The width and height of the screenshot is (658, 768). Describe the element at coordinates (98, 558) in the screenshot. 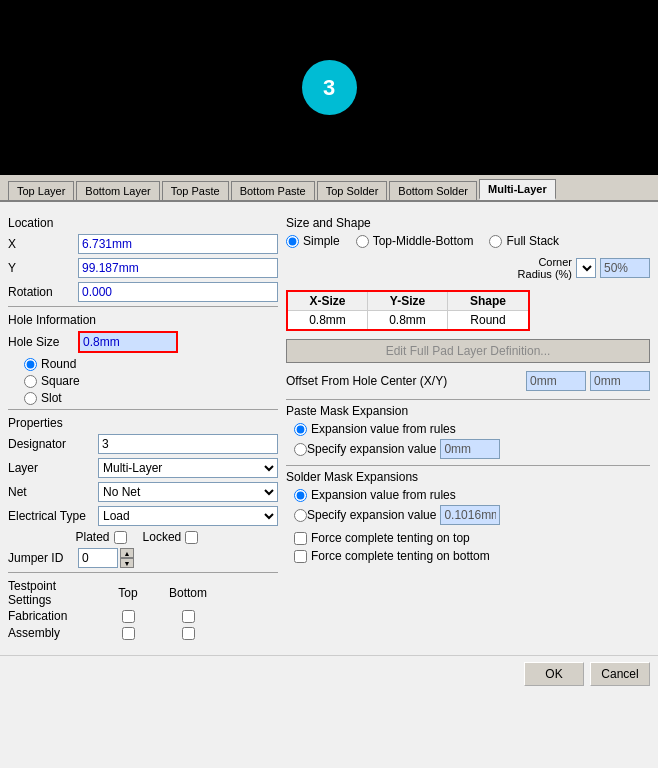

I see `jumper-id-input` at that location.